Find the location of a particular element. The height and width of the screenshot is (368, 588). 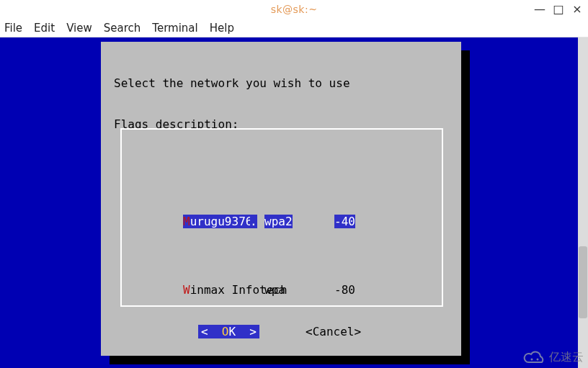

ok-button-prefix: < is located at coordinates (212, 331).